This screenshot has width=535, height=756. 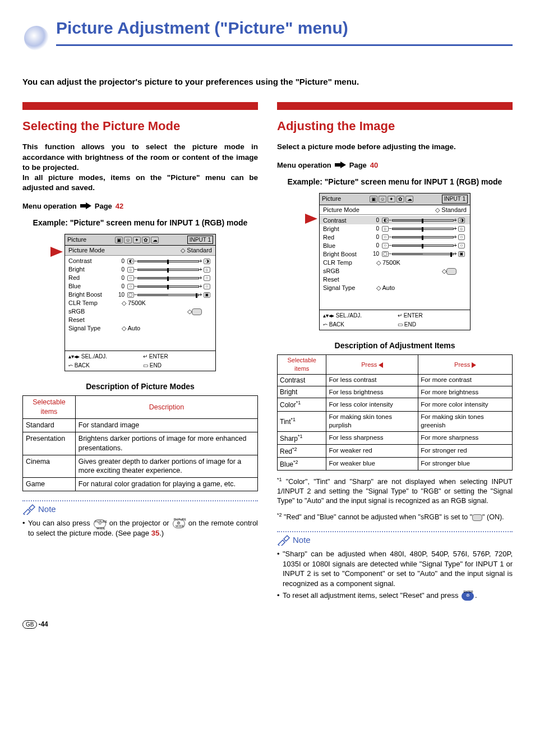 What do you see at coordinates (382, 199) in the screenshot?
I see `tab-icon: ☺` at bounding box center [382, 199].